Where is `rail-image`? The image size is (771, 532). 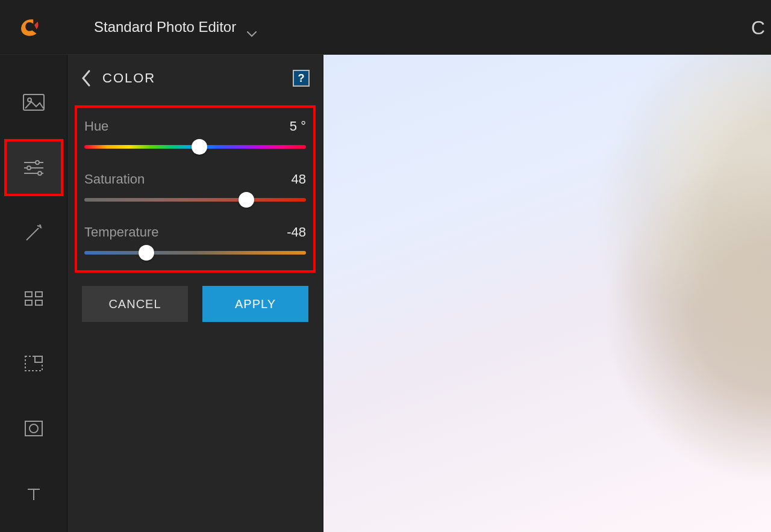 rail-image is located at coordinates (34, 102).